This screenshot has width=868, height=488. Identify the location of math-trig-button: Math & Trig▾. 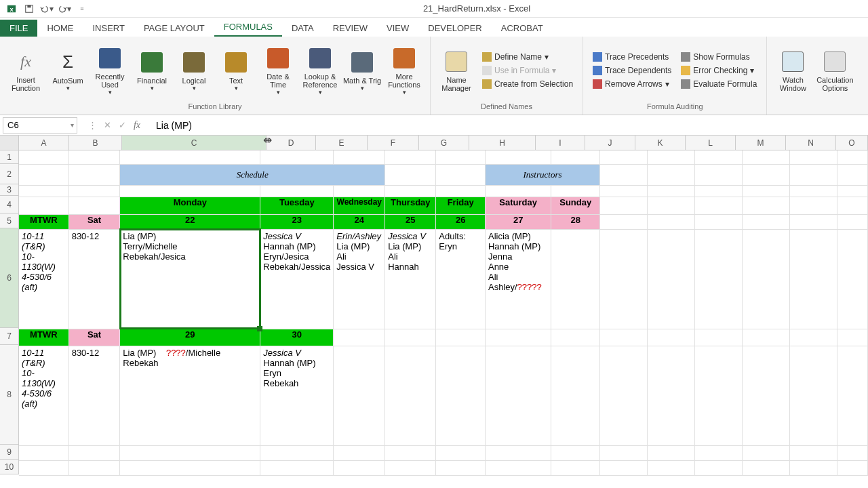
(362, 70).